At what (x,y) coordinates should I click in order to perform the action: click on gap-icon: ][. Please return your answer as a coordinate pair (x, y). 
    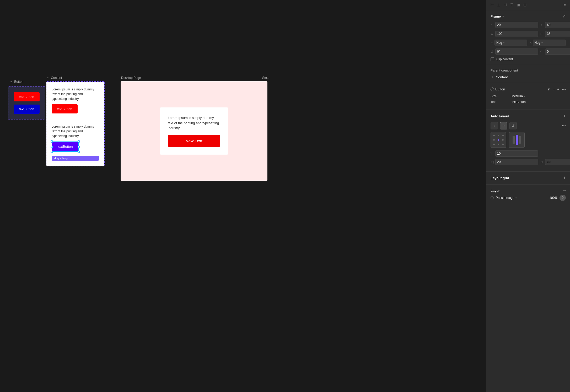
    Looking at the image, I should click on (492, 154).